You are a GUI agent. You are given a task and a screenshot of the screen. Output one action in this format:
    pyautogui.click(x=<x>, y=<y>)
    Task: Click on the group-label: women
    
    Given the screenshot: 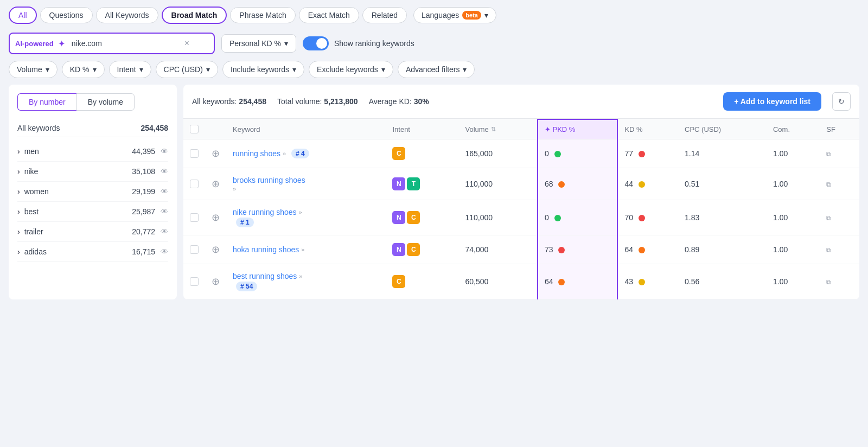 What is the action you would take?
    pyautogui.click(x=37, y=191)
    